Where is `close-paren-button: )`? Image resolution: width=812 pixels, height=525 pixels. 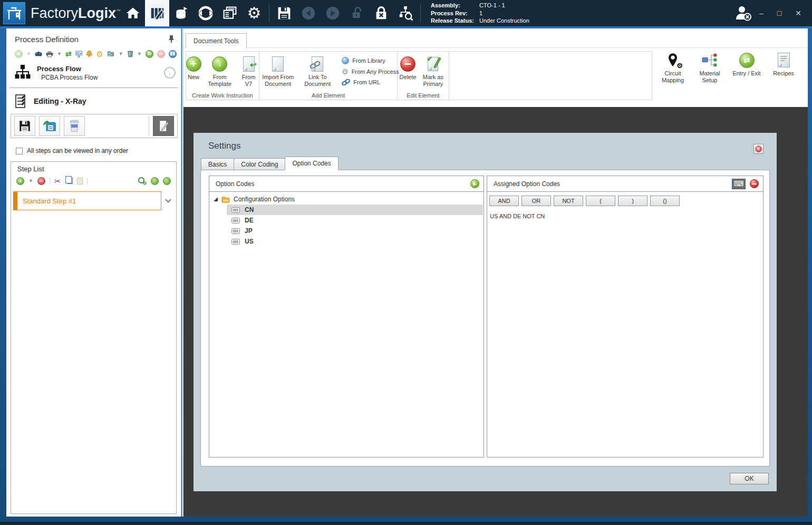 close-paren-button: ) is located at coordinates (633, 201).